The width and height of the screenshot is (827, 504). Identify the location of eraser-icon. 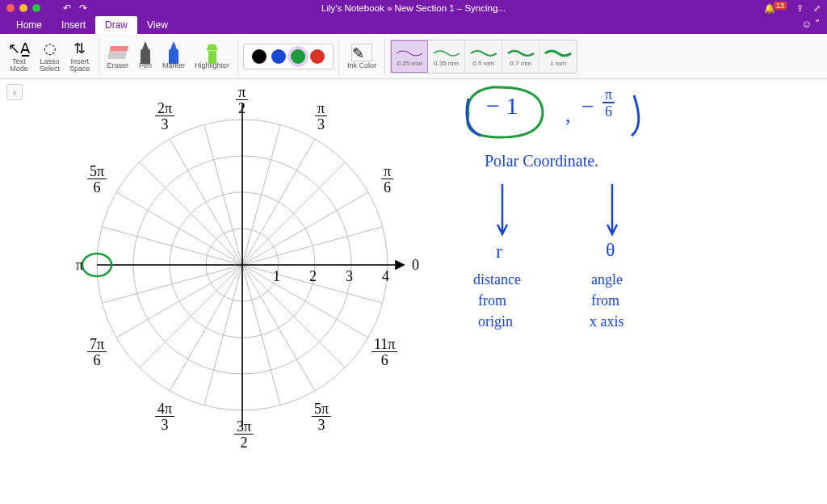
(118, 52).